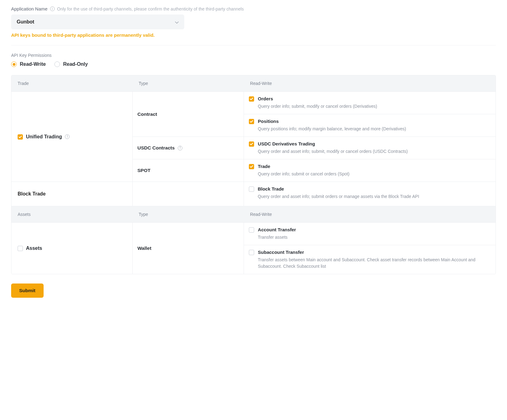  I want to click on checkbox-unified-trading, so click(20, 137).